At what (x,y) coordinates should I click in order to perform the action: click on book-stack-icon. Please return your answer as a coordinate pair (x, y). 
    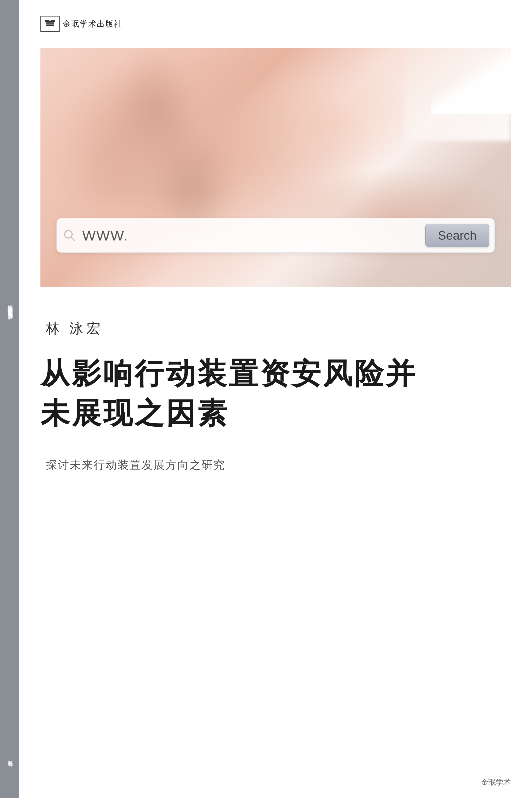
    Looking at the image, I should click on (50, 24).